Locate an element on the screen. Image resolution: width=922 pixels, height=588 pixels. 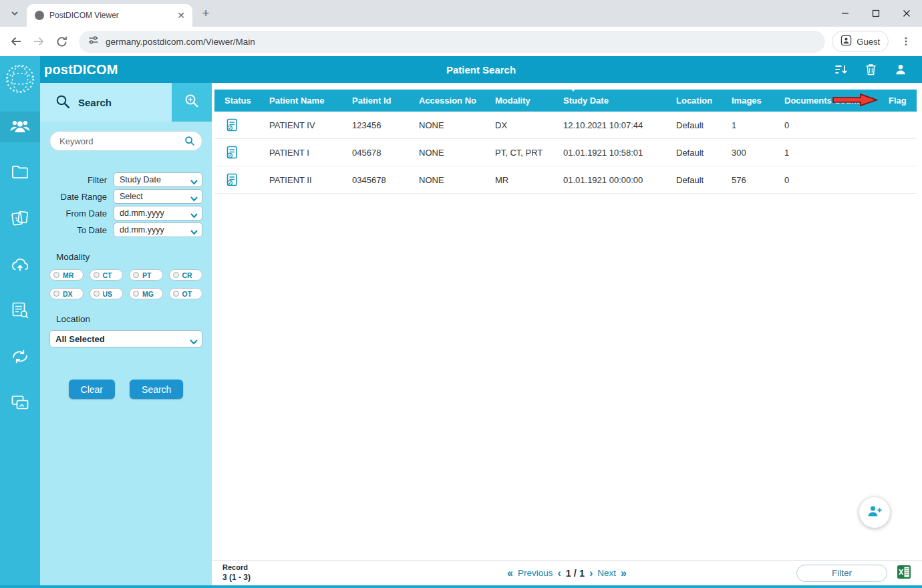
profile-button: Guest is located at coordinates (861, 41).